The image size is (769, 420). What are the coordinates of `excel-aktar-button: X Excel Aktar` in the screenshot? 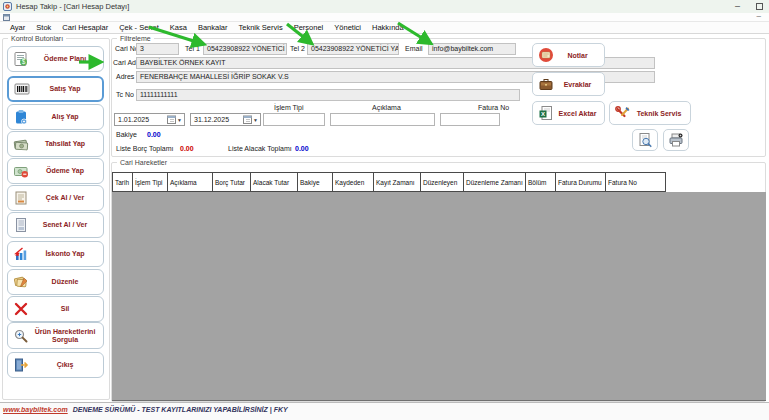 It's located at (568, 113).